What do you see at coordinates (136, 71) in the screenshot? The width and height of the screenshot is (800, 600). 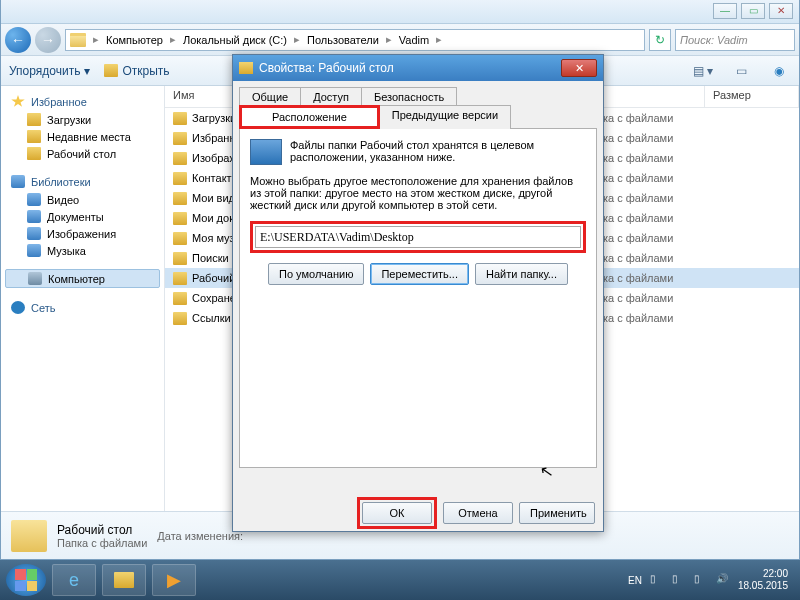 I see `open-button: Открыть` at bounding box center [136, 71].